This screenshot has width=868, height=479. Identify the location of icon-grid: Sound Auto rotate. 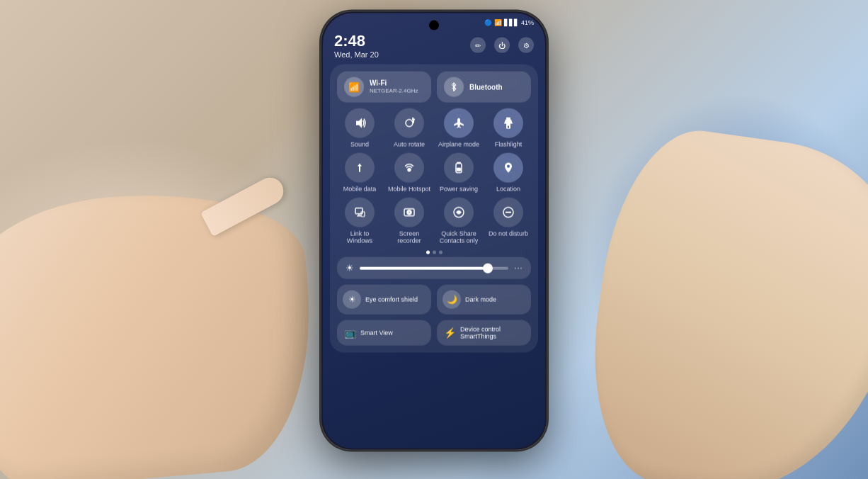
(434, 177).